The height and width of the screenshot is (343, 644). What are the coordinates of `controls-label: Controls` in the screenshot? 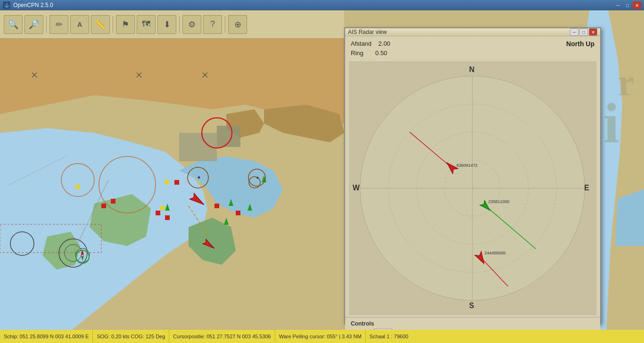 It's located at (472, 324).